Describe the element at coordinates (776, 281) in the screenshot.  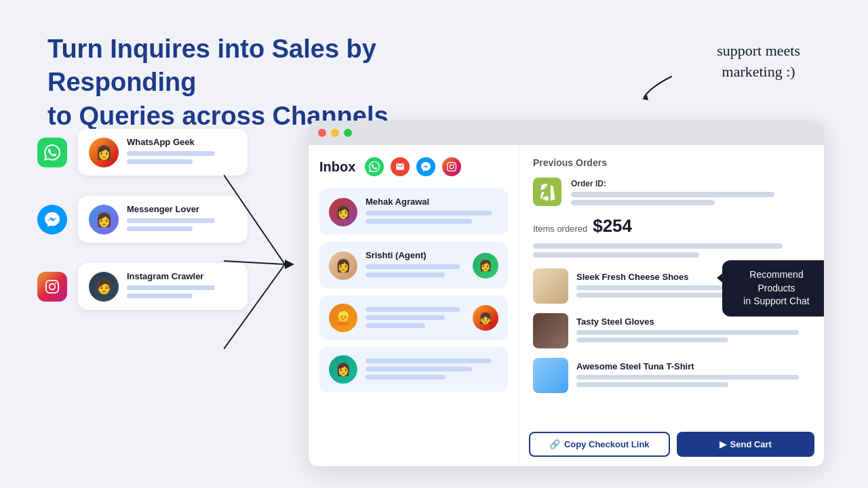
I see `tooltip-line1: Recommend Products` at that location.